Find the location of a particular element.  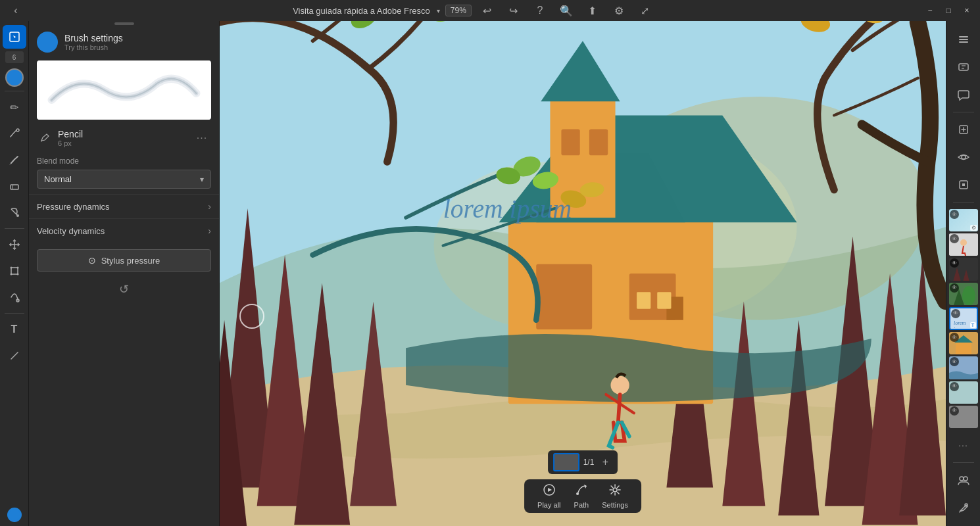

layer-thumb-8: 👁 is located at coordinates (964, 393).